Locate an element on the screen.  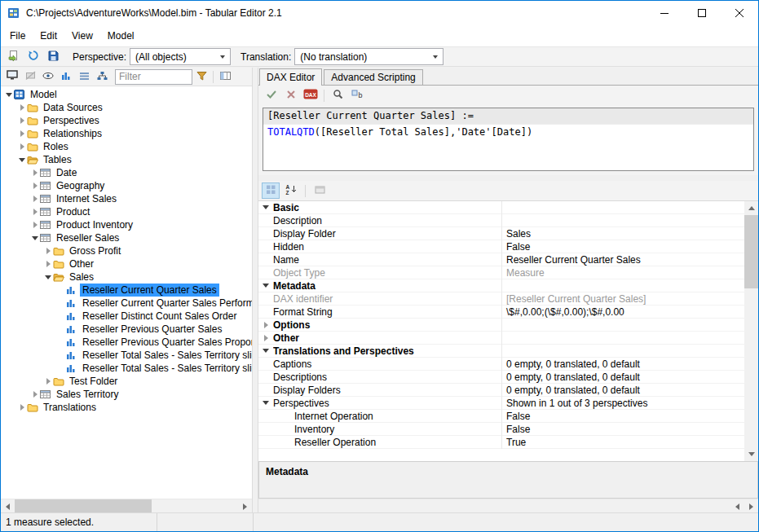
tab-dax-editor: DAX Editor is located at coordinates (290, 77).